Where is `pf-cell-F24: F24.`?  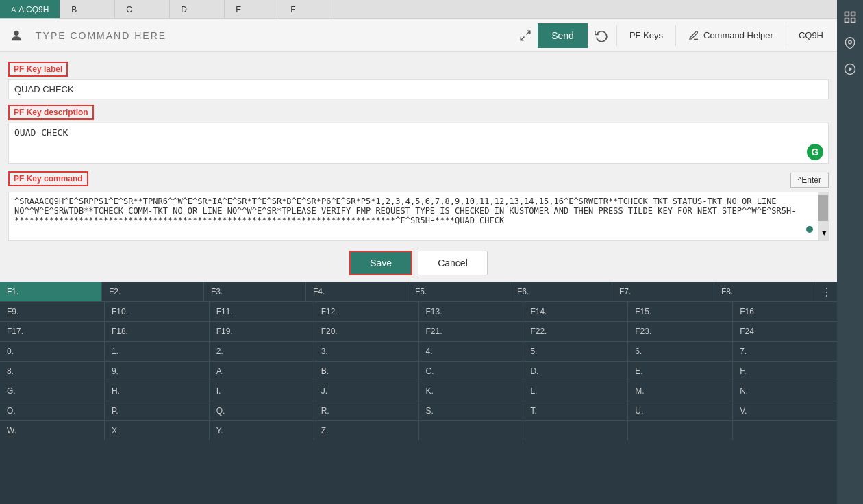
pf-cell-F24: F24. is located at coordinates (785, 331).